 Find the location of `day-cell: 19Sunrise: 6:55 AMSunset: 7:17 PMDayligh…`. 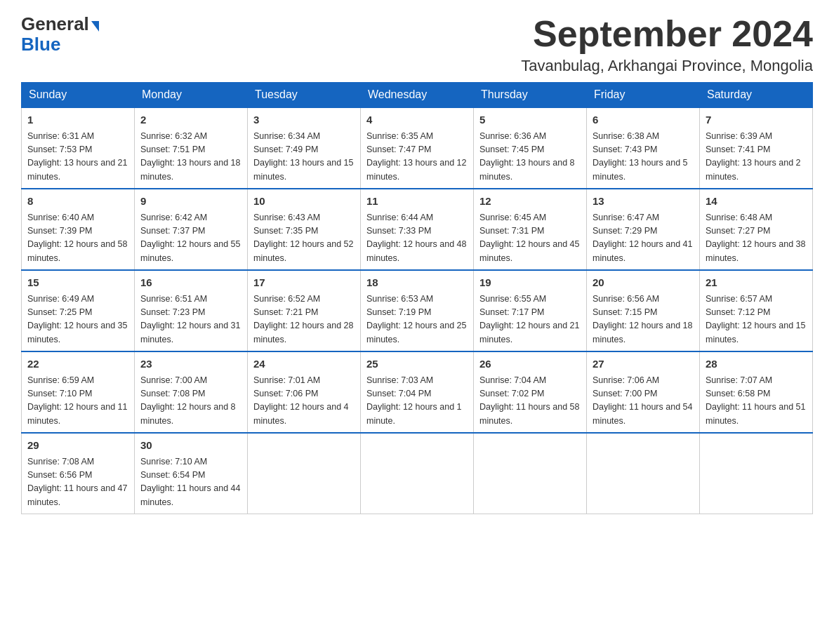

day-cell: 19Sunrise: 6:55 AMSunset: 7:17 PMDayligh… is located at coordinates (531, 311).